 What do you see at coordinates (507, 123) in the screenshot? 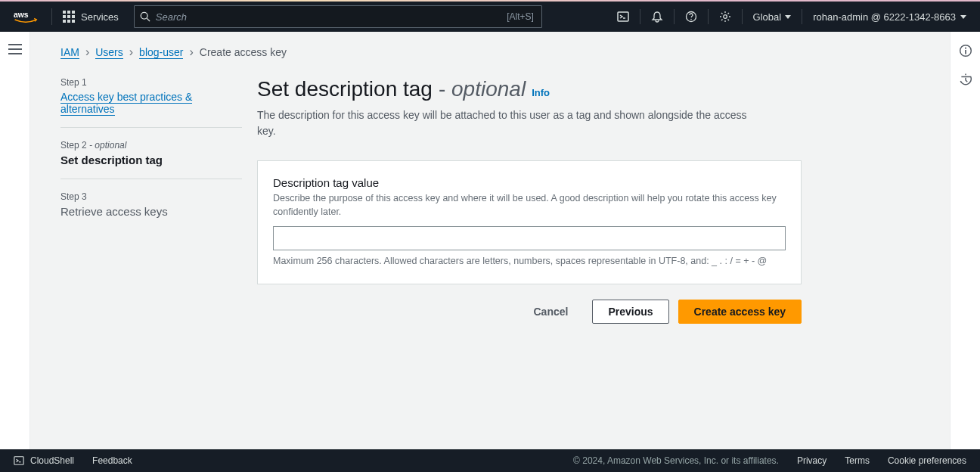
I see `page-description: The description for this access key will…` at bounding box center [507, 123].